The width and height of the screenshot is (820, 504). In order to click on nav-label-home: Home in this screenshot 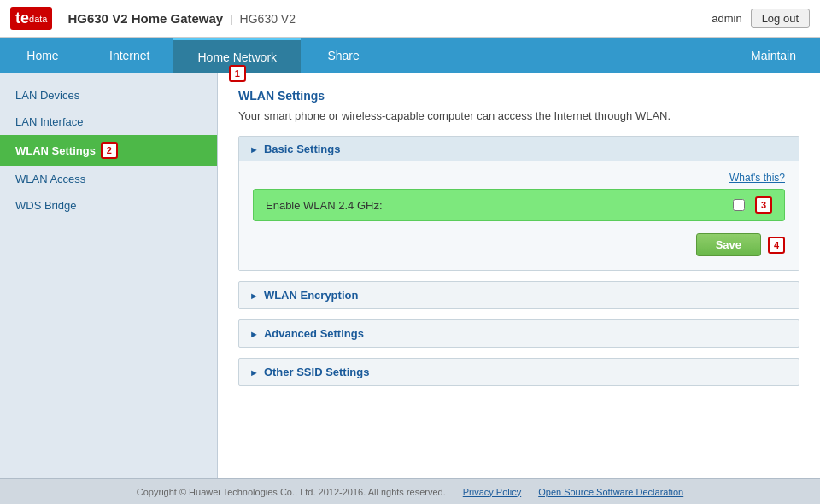, I will do `click(43, 56)`.